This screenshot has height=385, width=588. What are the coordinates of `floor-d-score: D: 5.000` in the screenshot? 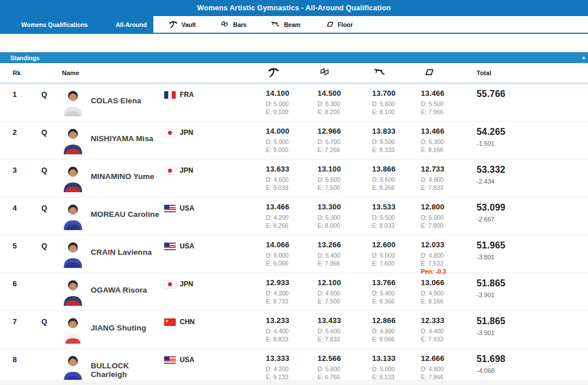 It's located at (447, 217).